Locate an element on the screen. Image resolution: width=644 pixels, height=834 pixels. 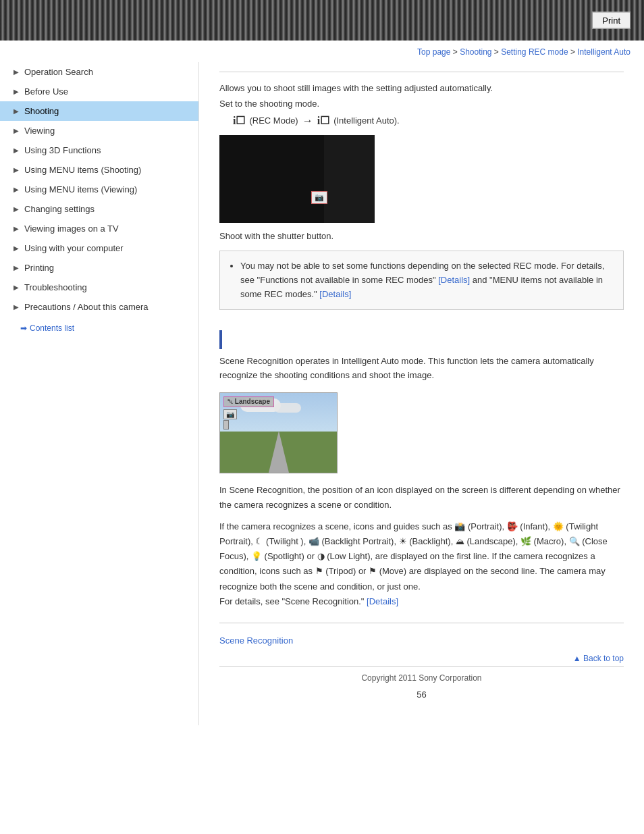
sidebar-label: Before Use is located at coordinates (46, 92).